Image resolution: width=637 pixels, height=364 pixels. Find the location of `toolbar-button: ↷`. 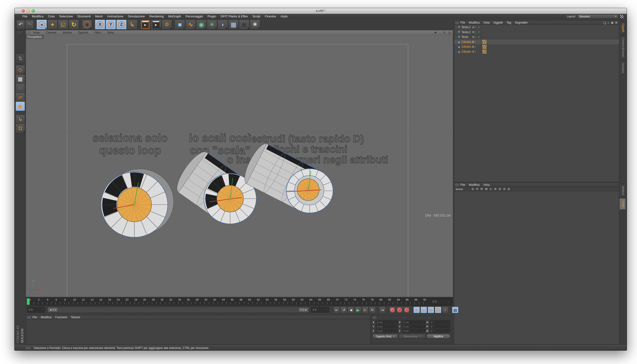

toolbar-button: ↷ is located at coordinates (30, 24).